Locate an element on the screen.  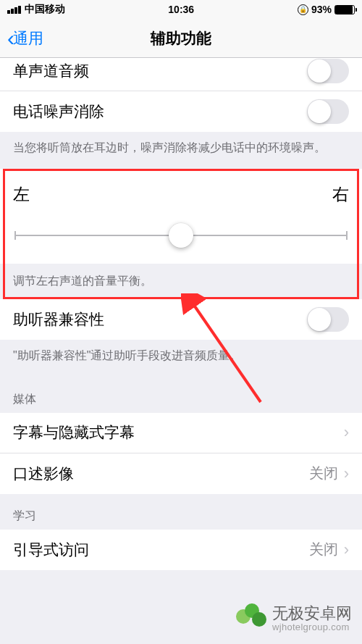
watermark-title: 无极安卓网 is located at coordinates (312, 614).